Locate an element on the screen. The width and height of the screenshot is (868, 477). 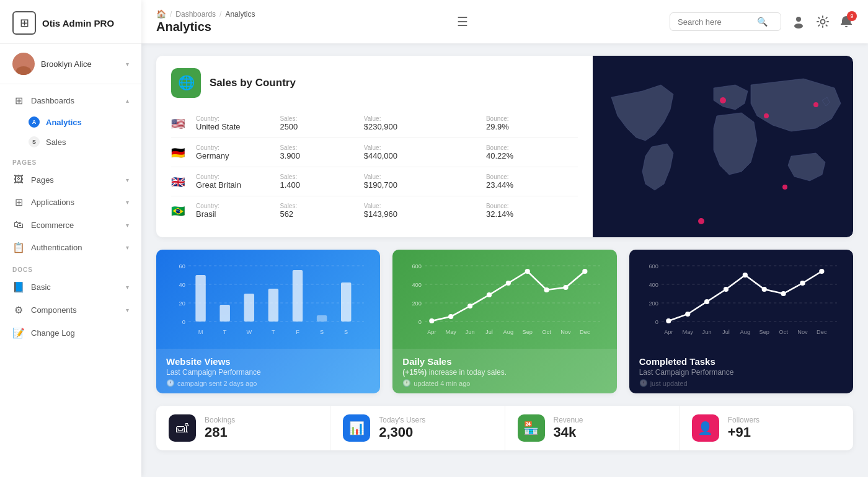
applications-label: Applications is located at coordinates (76, 202).